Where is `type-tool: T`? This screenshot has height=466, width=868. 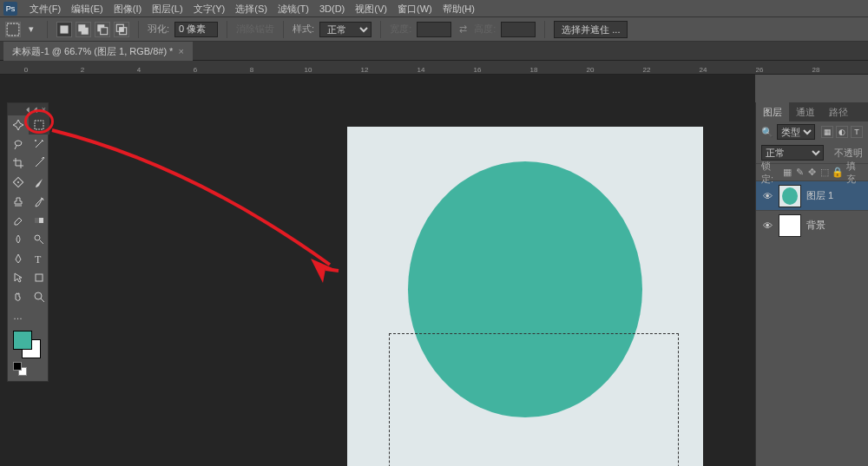
type-tool: T is located at coordinates (39, 259).